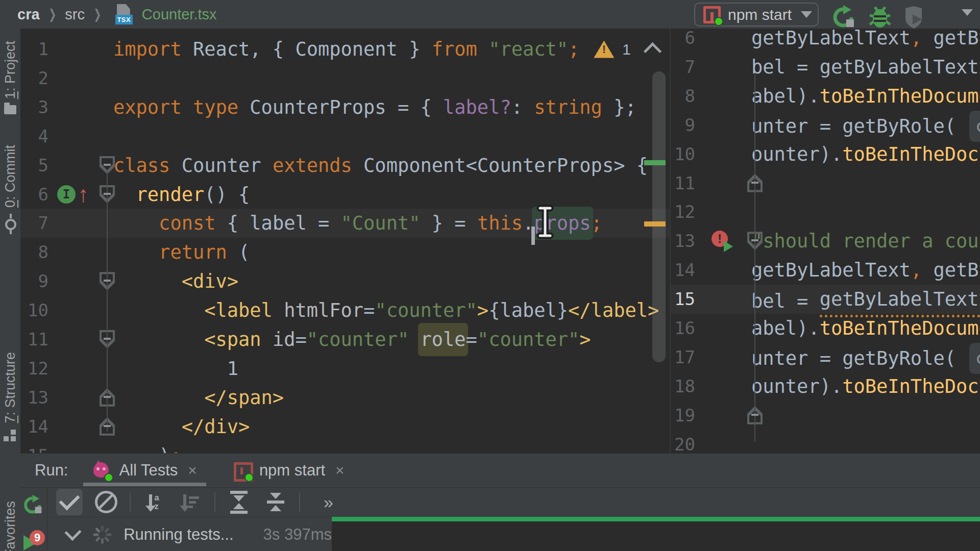 The image size is (980, 551). Describe the element at coordinates (191, 502) in the screenshot. I see `sort-by-duration-button` at that location.